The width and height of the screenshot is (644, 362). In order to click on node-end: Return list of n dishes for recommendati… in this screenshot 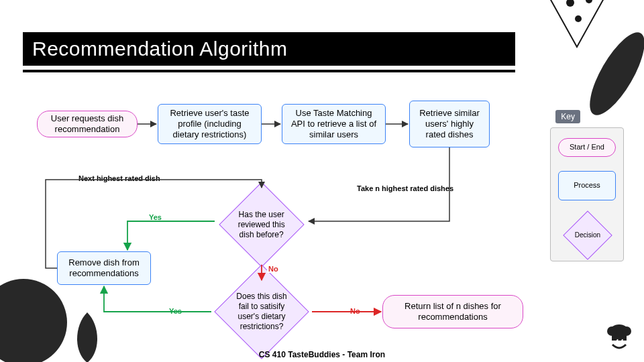, I will do `click(453, 312)`.